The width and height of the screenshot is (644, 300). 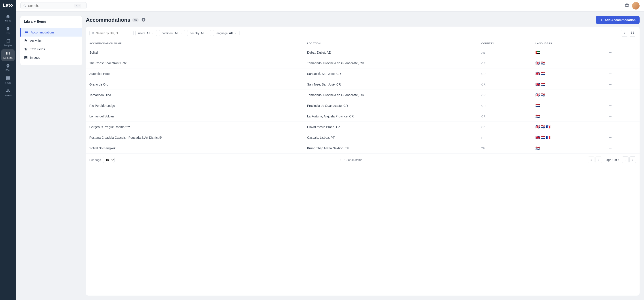 What do you see at coordinates (568, 106) in the screenshot?
I see `cell-languages: 🇳🇱` at bounding box center [568, 106].